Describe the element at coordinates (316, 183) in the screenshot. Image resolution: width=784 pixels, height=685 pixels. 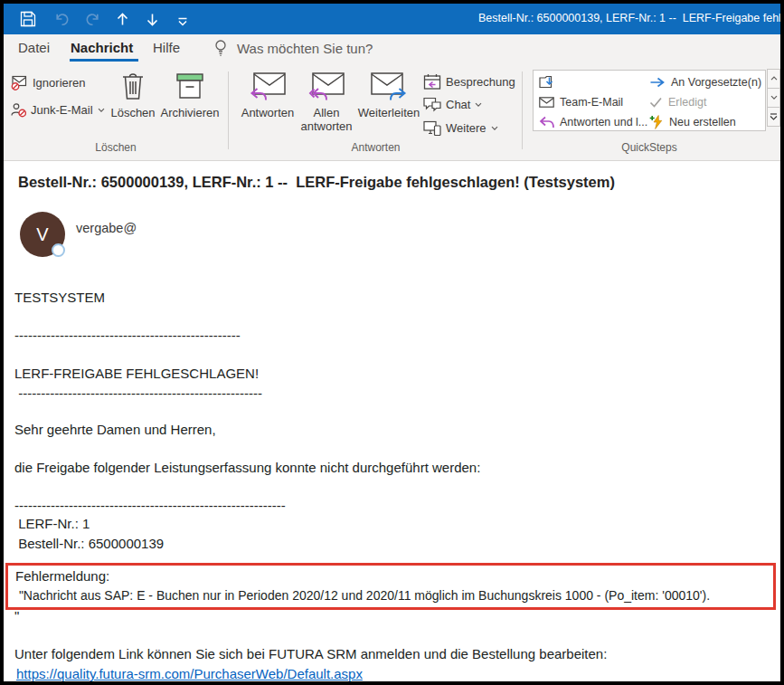
I see `message-subject: Bestell-Nr.: 6500000139, LERF-Nr.: 1 -- …` at that location.